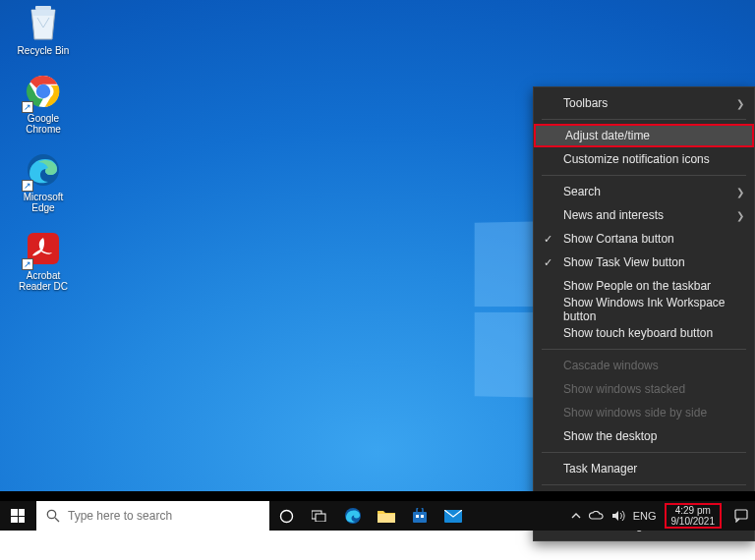 The width and height of the screenshot is (755, 560). What do you see at coordinates (43, 51) in the screenshot?
I see `icon-label: Recycle Bin` at bounding box center [43, 51].